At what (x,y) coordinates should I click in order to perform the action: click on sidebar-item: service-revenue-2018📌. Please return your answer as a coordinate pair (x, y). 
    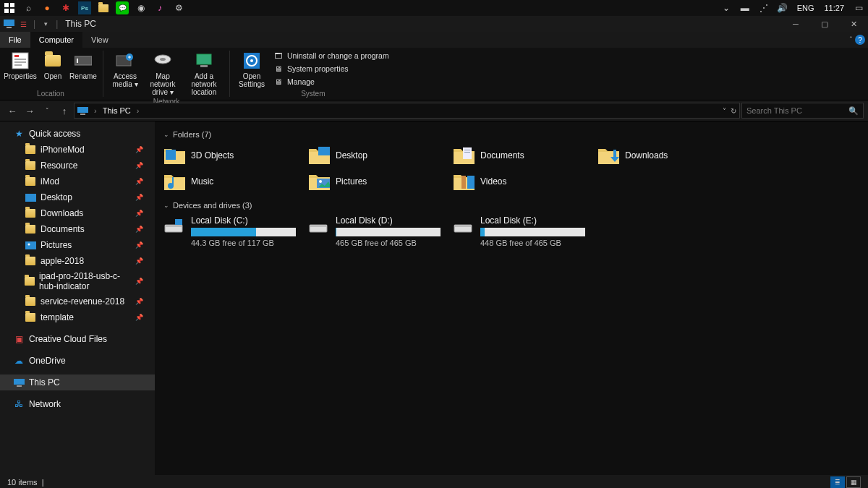
    Looking at the image, I should click on (77, 301).